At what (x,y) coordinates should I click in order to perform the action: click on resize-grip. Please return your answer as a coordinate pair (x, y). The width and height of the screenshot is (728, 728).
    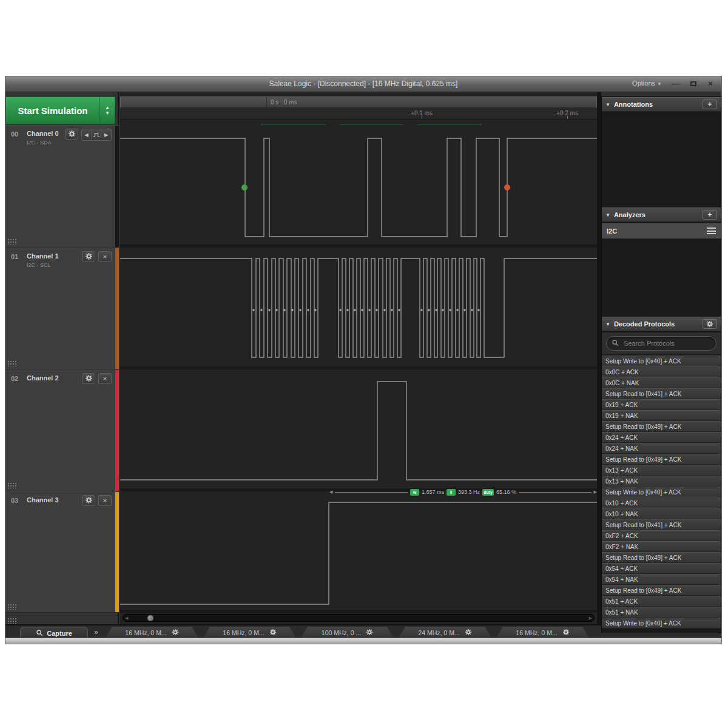
    Looking at the image, I should click on (12, 621).